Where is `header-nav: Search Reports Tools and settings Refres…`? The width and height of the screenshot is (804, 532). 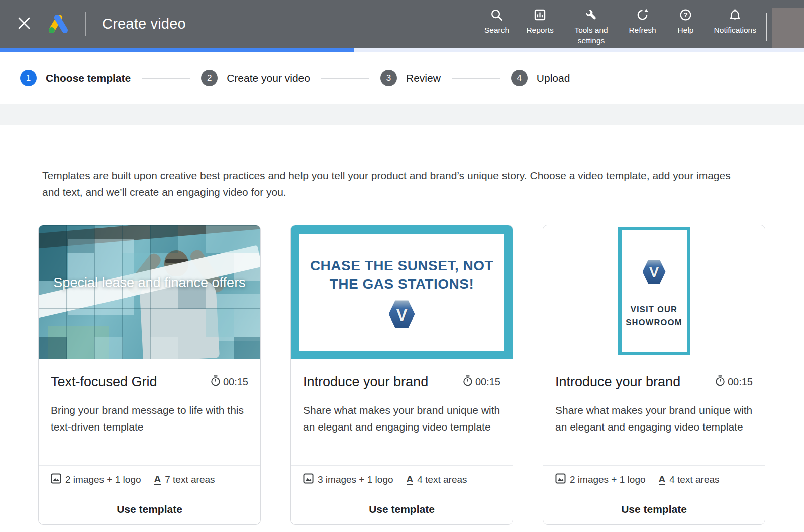 header-nav: Search Reports Tools and settings Refres… is located at coordinates (640, 24).